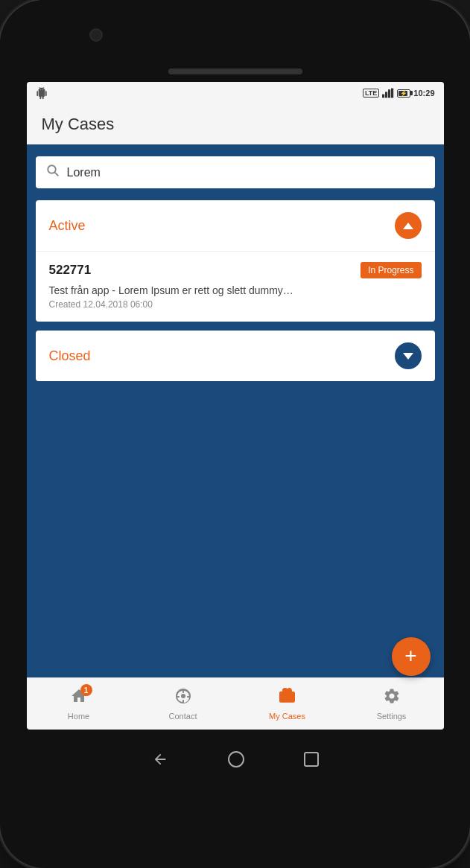  I want to click on closed-section-header: Closed, so click(235, 356).